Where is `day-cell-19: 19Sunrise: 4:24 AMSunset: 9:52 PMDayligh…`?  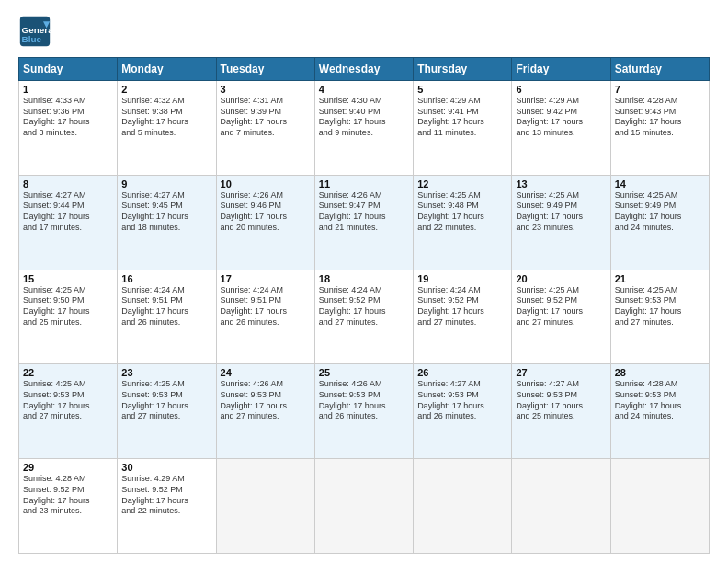
day-cell-19: 19Sunrise: 4:24 AMSunset: 9:52 PMDayligh… is located at coordinates (463, 316).